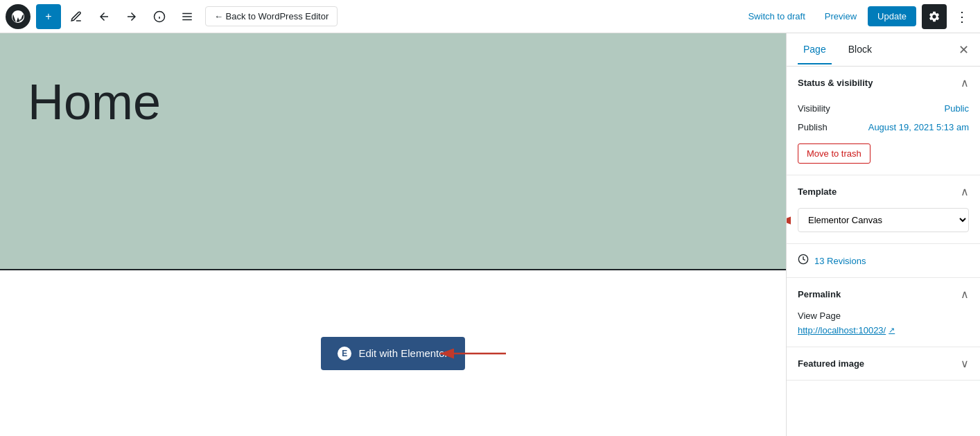 Image resolution: width=980 pixels, height=436 pixels. Describe the element at coordinates (187, 17) in the screenshot. I see `list-view-icon` at that location.